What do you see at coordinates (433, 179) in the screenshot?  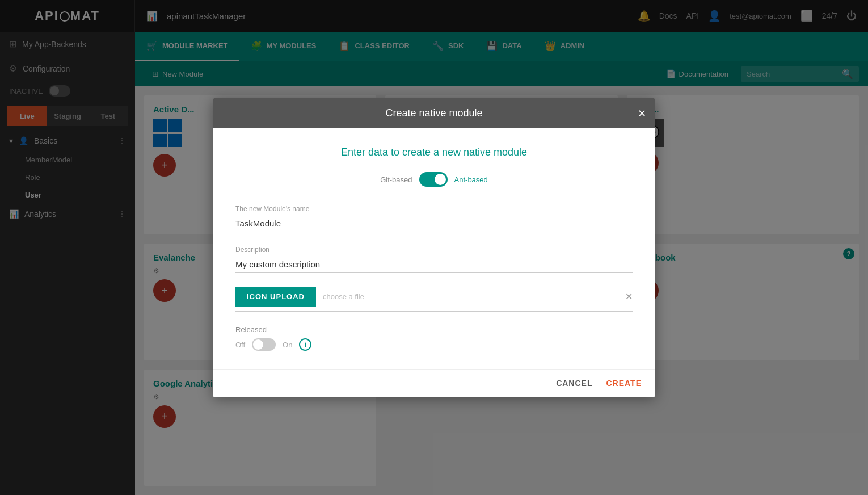 I see `ant-based-toggle` at bounding box center [433, 179].